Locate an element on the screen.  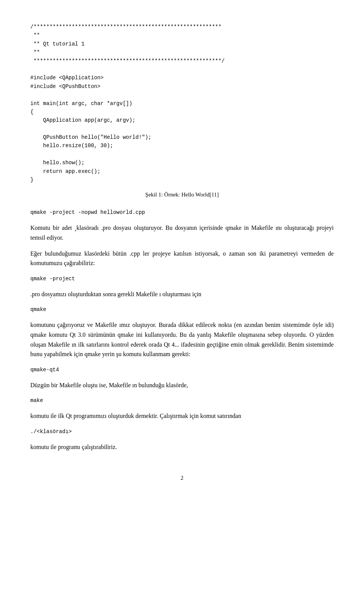
command-make: make is located at coordinates (182, 400).